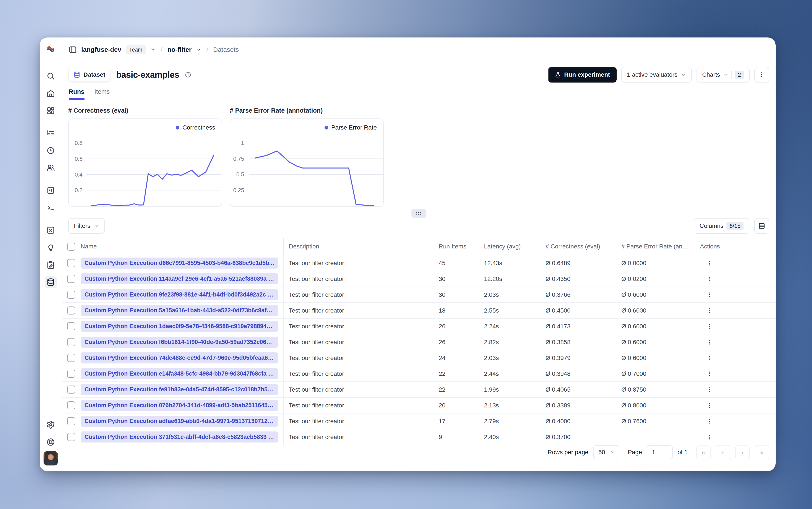  Describe the element at coordinates (704, 452) in the screenshot. I see `first-page-button: «` at that location.